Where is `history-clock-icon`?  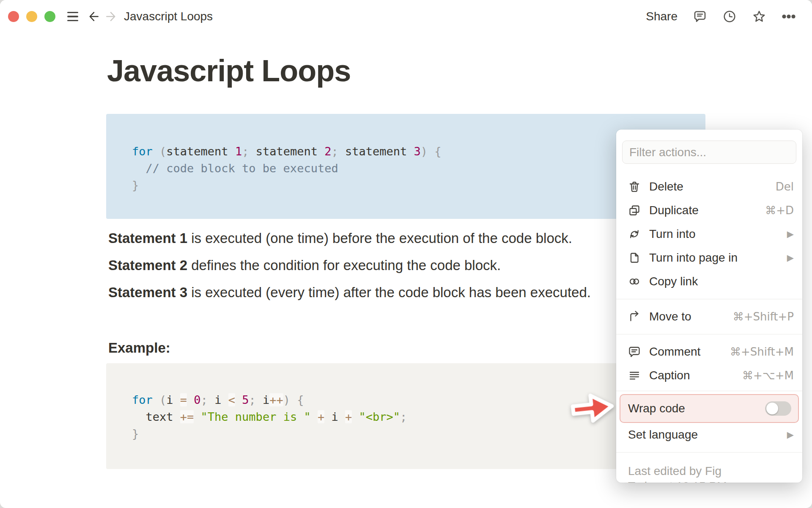
history-clock-icon is located at coordinates (730, 17).